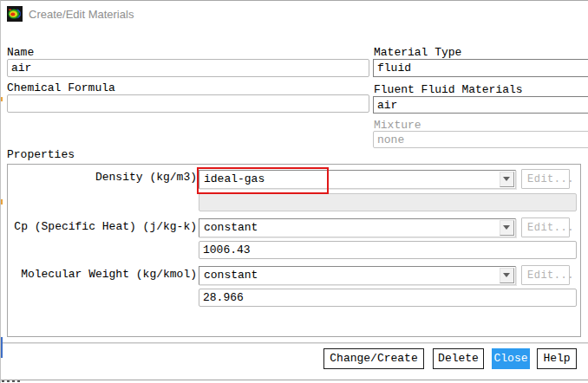 This screenshot has width=588, height=383. Describe the element at coordinates (357, 276) in the screenshot. I see `molecular-weight-method-dropdown: constant` at that location.